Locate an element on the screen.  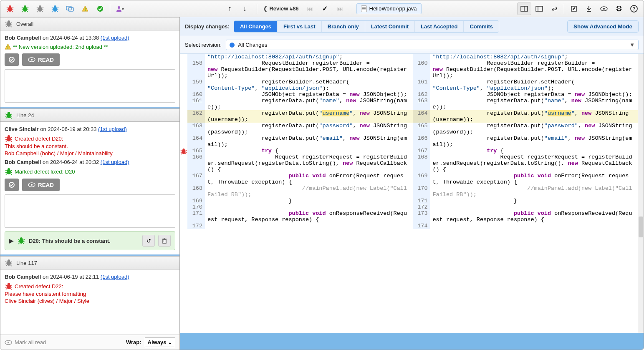
tab-last-accepted: Last Accepted is located at coordinates (439, 27).